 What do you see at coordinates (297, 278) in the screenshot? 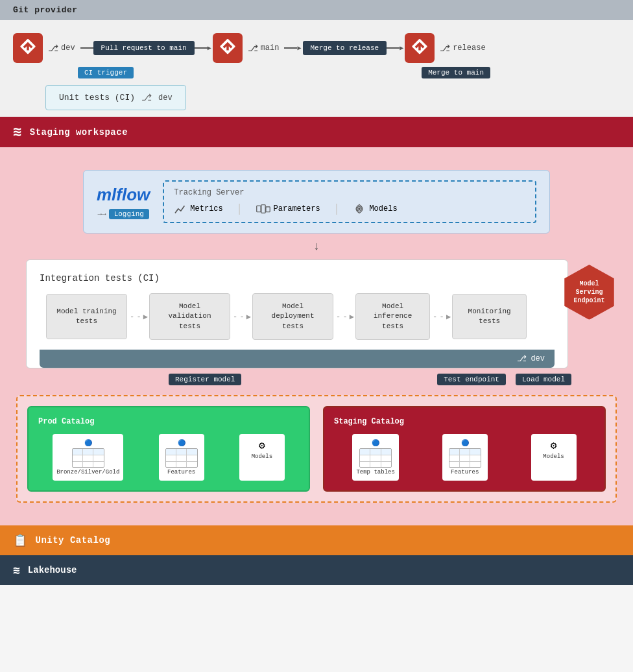
I see `integration-title: Integration tests (CI)` at bounding box center [297, 278].